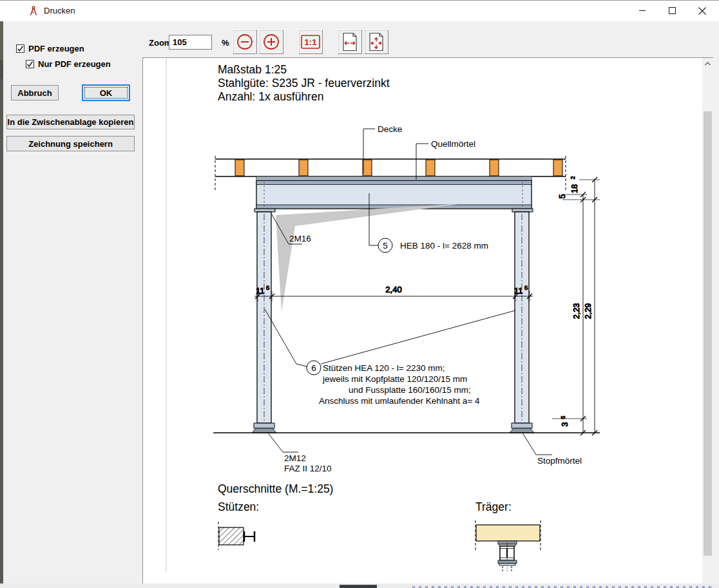 The height and width of the screenshot is (588, 719). What do you see at coordinates (707, 63) in the screenshot?
I see `scroll-up-button` at bounding box center [707, 63].